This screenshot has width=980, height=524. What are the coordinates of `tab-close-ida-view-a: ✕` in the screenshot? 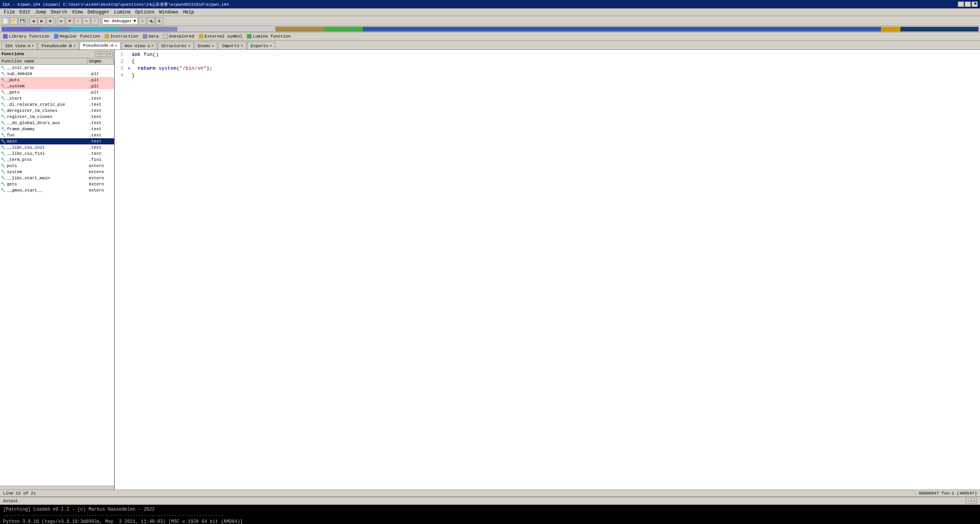 It's located at (33, 46).